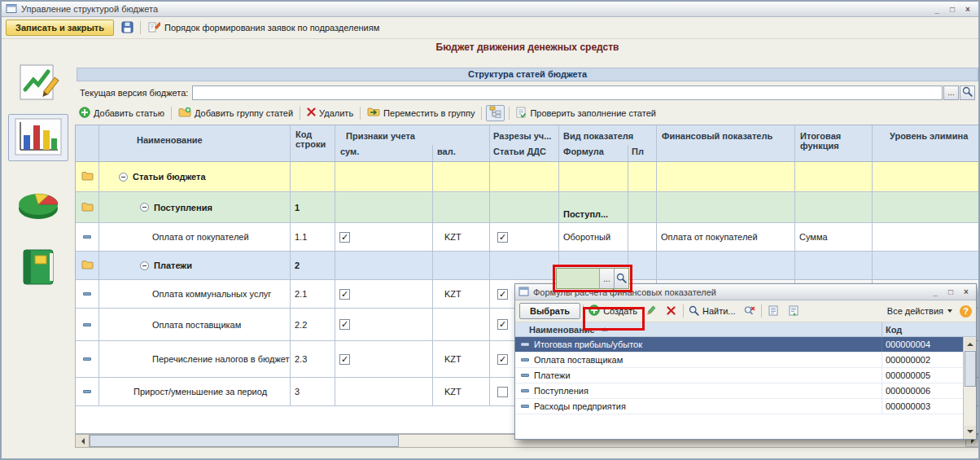 Image resolution: width=980 pixels, height=460 pixels. What do you see at coordinates (578, 278) in the screenshot?
I see `formula-editor-field` at bounding box center [578, 278].